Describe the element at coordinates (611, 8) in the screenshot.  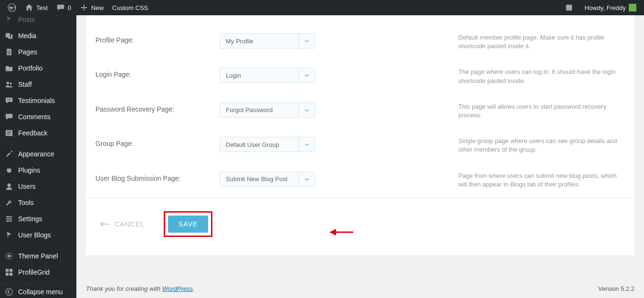
I see `howdy-link: Howdy, Freddy` at that location.